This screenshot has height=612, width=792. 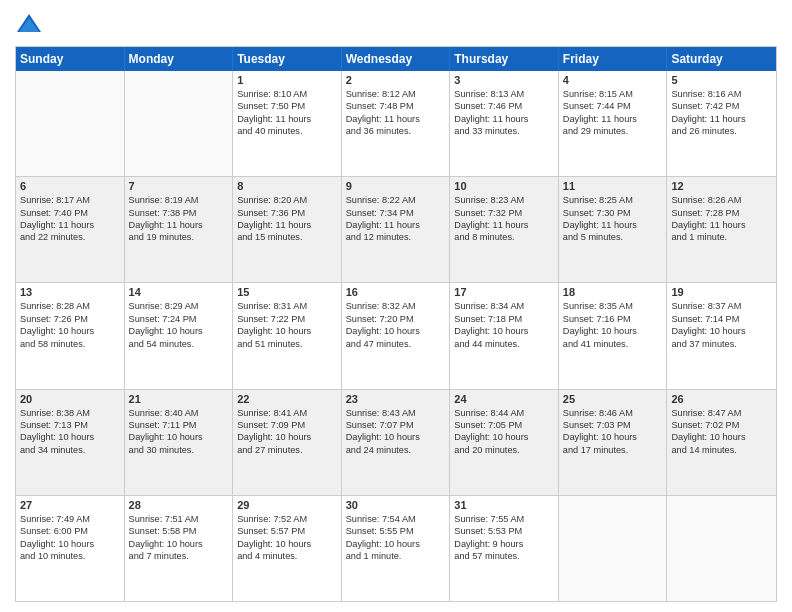 What do you see at coordinates (722, 306) in the screenshot?
I see `cell-line: Sunrise: 8:37 AM` at bounding box center [722, 306].